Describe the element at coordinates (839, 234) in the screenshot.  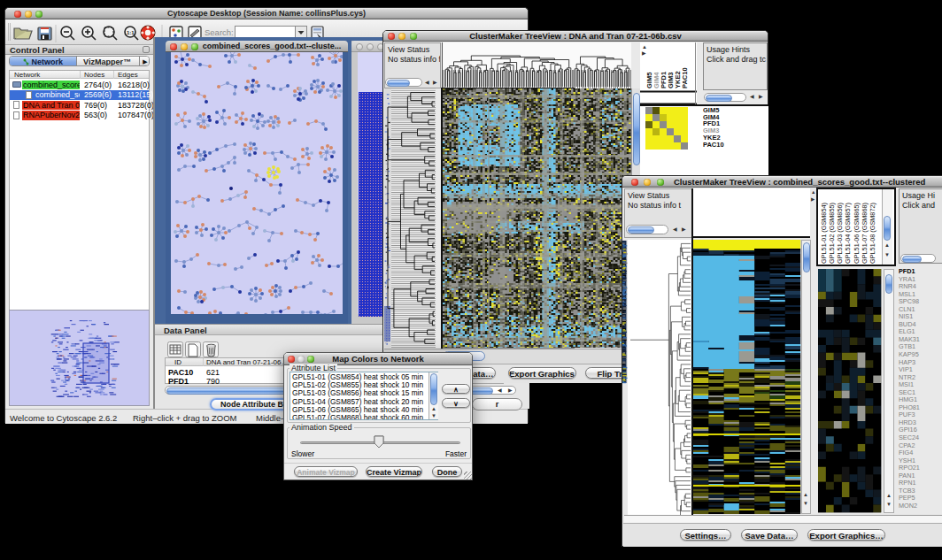
I see `svg-text: GPL51-03 (GSM856)` at that location.